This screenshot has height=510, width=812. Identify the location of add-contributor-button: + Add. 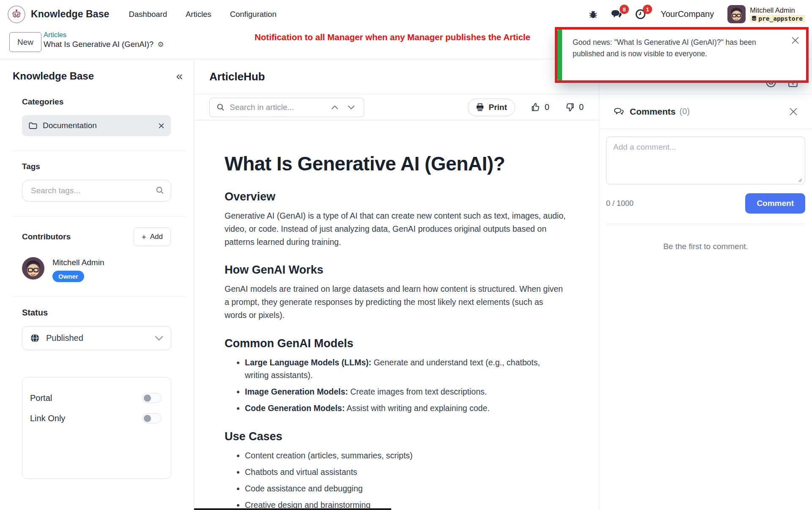
(152, 237).